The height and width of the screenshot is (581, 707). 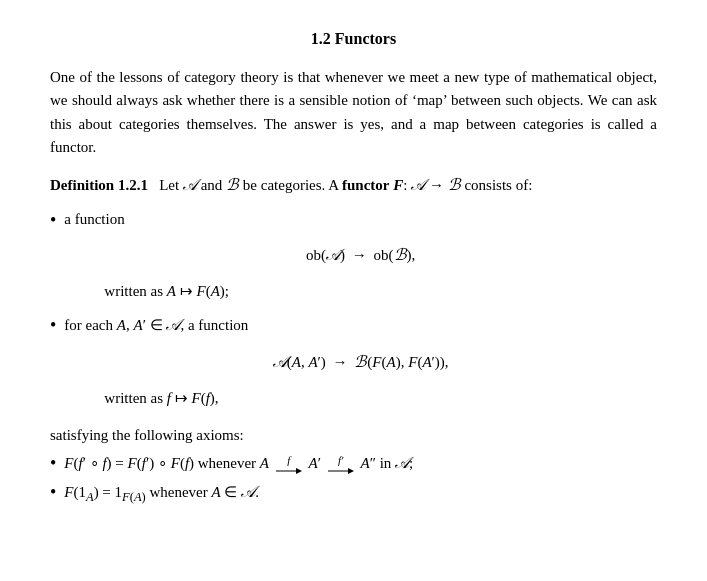 What do you see at coordinates (296, 362) in the screenshot?
I see `hom-A-arg: A` at bounding box center [296, 362].